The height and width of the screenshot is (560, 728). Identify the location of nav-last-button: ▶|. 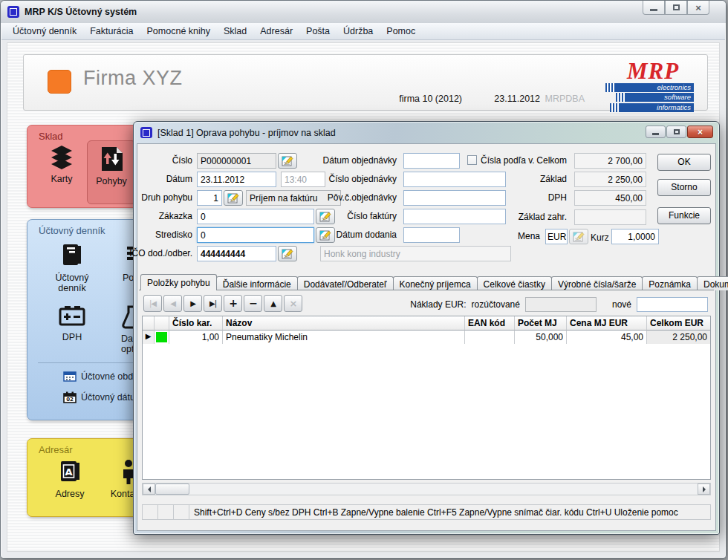
(212, 303).